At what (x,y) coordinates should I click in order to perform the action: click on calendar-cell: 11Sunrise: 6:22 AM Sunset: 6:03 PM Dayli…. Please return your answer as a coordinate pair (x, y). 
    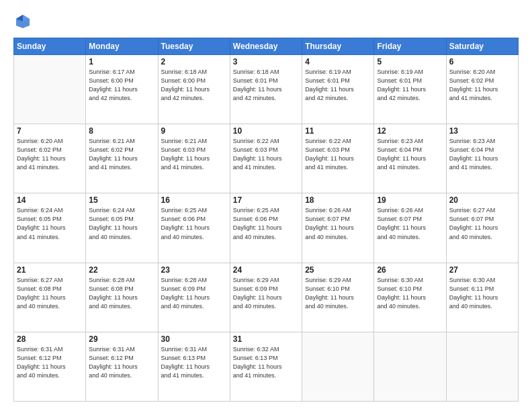
    Looking at the image, I should click on (339, 158).